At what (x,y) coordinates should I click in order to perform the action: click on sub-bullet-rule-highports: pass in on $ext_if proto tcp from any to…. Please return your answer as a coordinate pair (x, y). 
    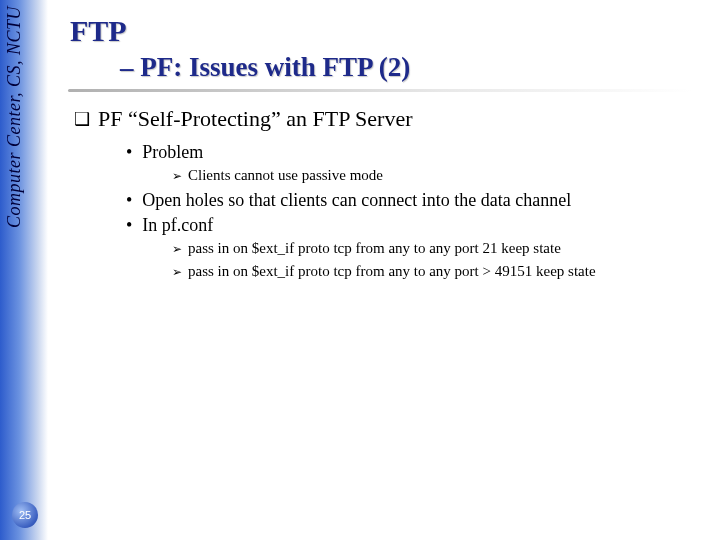
    Looking at the image, I should click on (436, 272).